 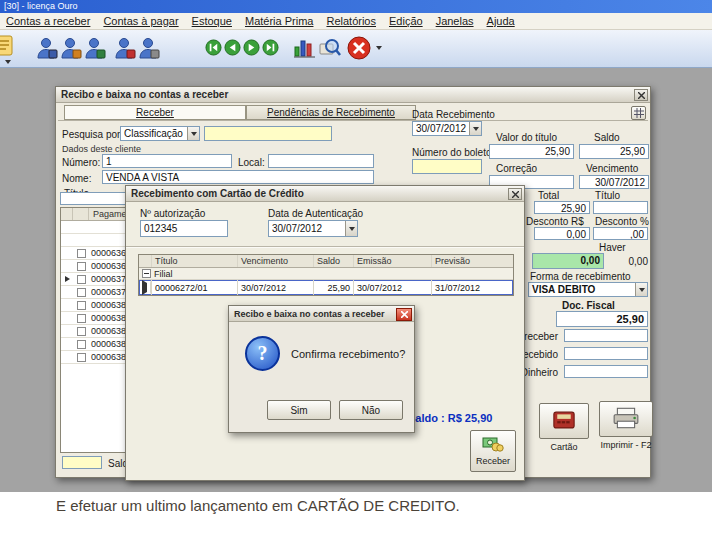 What do you see at coordinates (252, 48) in the screenshot?
I see `nav-next-icon` at bounding box center [252, 48].